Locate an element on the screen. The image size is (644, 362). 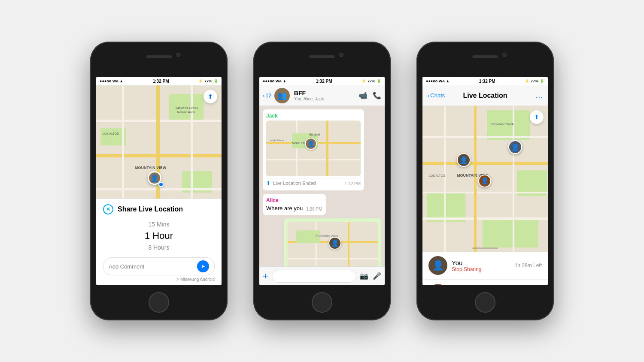
duration-1hour: 1 Hour is located at coordinates (159, 236).